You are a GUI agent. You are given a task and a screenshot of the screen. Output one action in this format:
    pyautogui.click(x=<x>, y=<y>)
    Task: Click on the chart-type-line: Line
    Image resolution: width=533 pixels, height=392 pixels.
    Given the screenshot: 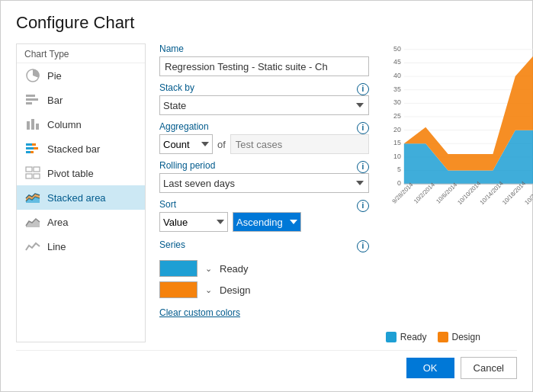 What is the action you would take?
    pyautogui.click(x=81, y=246)
    